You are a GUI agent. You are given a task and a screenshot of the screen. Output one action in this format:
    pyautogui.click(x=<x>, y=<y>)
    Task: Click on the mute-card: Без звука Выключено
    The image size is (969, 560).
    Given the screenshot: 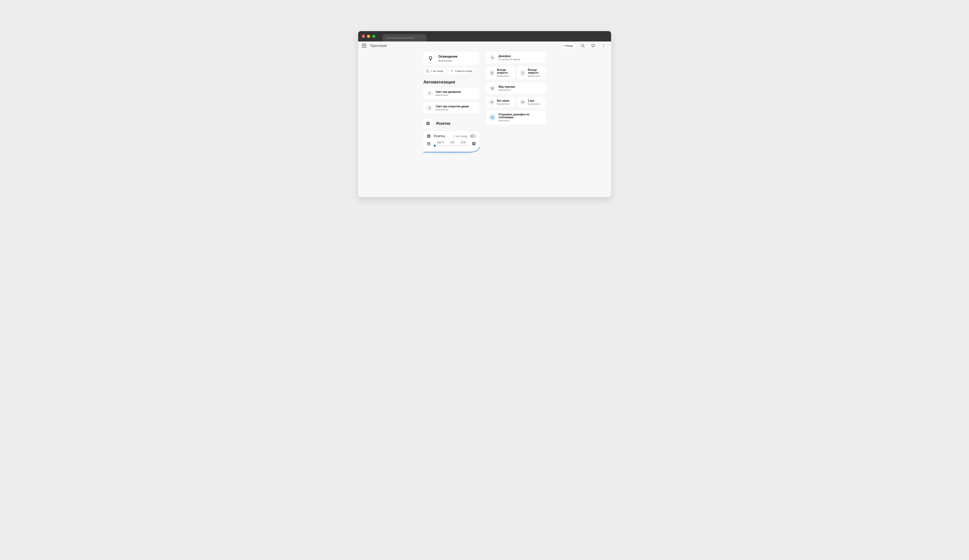 What is the action you would take?
    pyautogui.click(x=501, y=102)
    